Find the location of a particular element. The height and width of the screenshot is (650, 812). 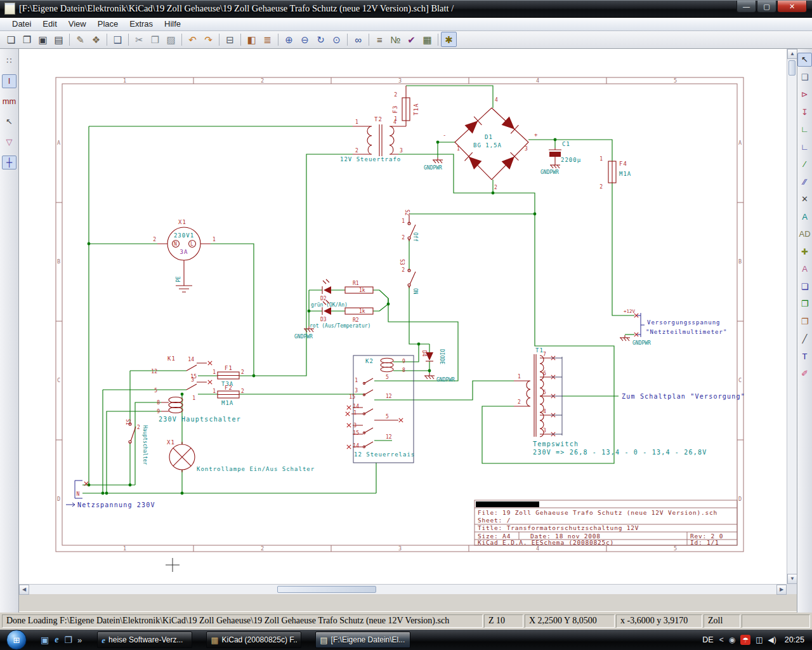

maximize-button: ▢ is located at coordinates (766, 6).